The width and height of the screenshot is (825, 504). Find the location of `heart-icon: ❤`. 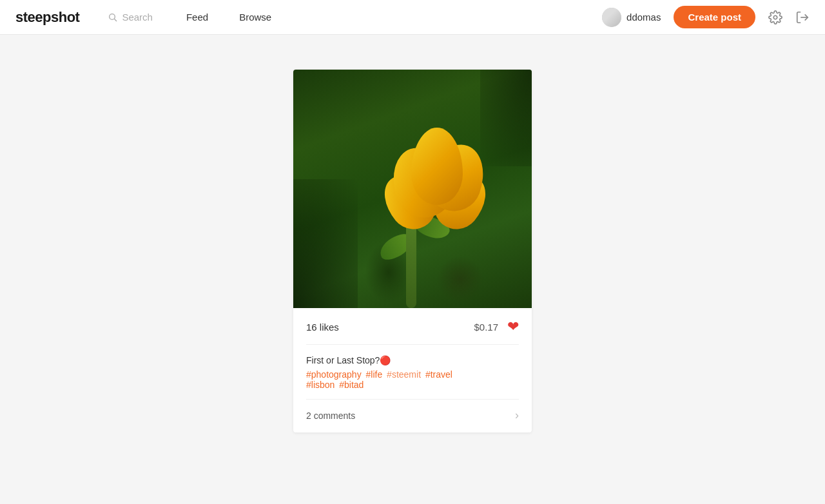

heart-icon: ❤ is located at coordinates (513, 327).